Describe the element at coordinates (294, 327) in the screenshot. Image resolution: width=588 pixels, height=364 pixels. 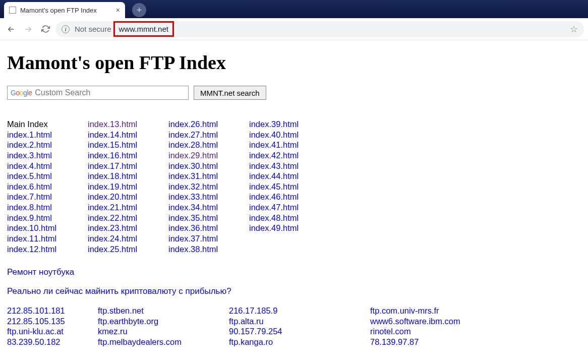
I see `ftp-servers-grid: 212.85.101.181 212.85.105.135 ftp.uni-kl…` at that location.